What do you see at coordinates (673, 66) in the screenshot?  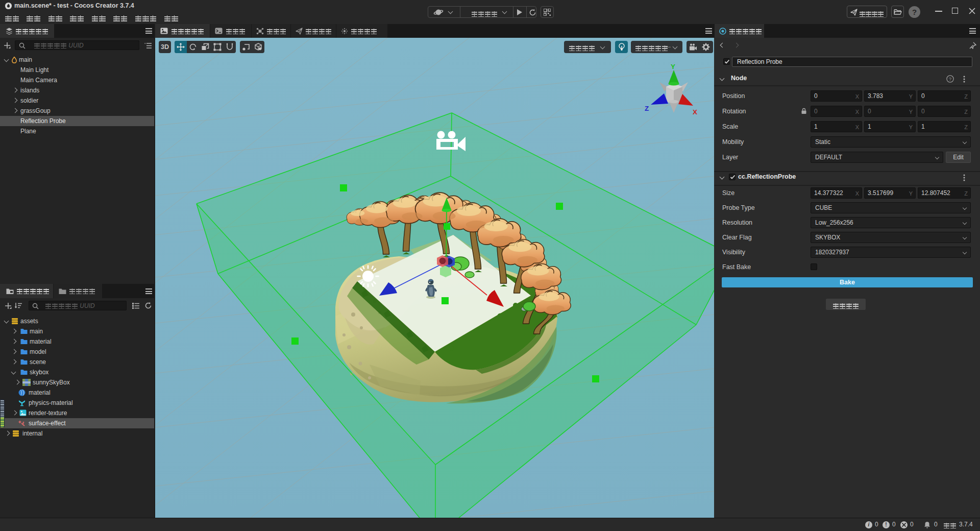 I see `svg-text: Y` at bounding box center [673, 66].